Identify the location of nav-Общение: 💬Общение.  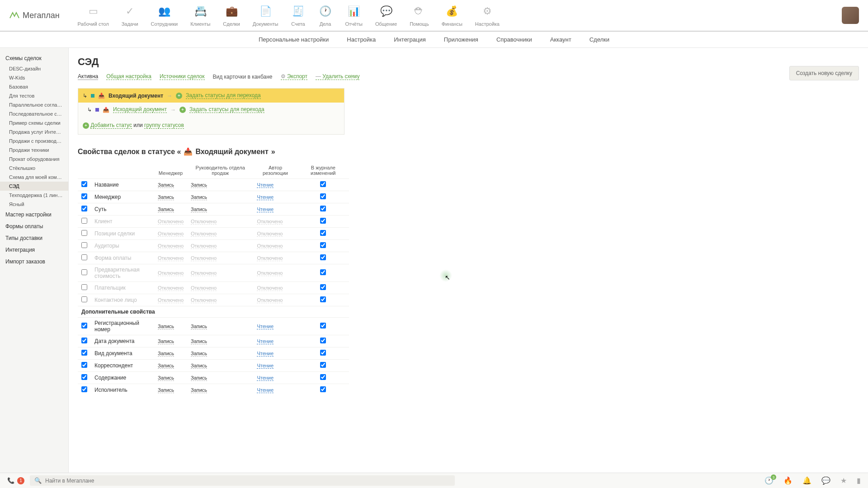
(386, 15).